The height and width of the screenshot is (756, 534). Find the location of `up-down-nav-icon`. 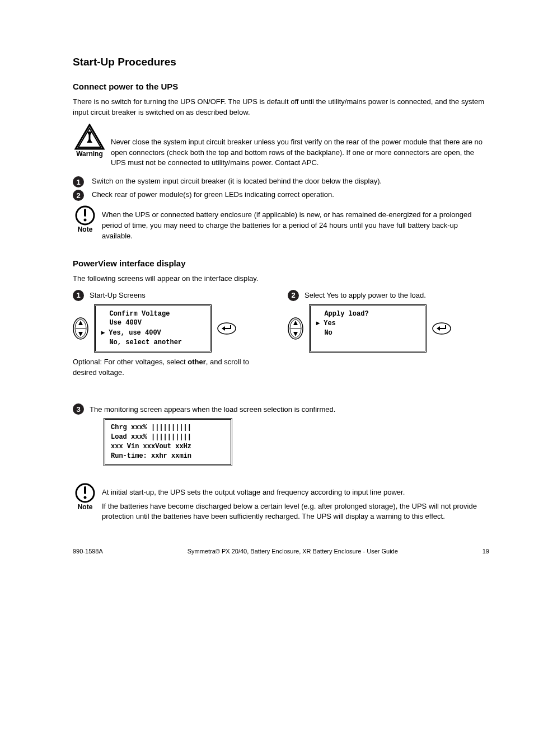

up-down-nav-icon is located at coordinates (81, 328).